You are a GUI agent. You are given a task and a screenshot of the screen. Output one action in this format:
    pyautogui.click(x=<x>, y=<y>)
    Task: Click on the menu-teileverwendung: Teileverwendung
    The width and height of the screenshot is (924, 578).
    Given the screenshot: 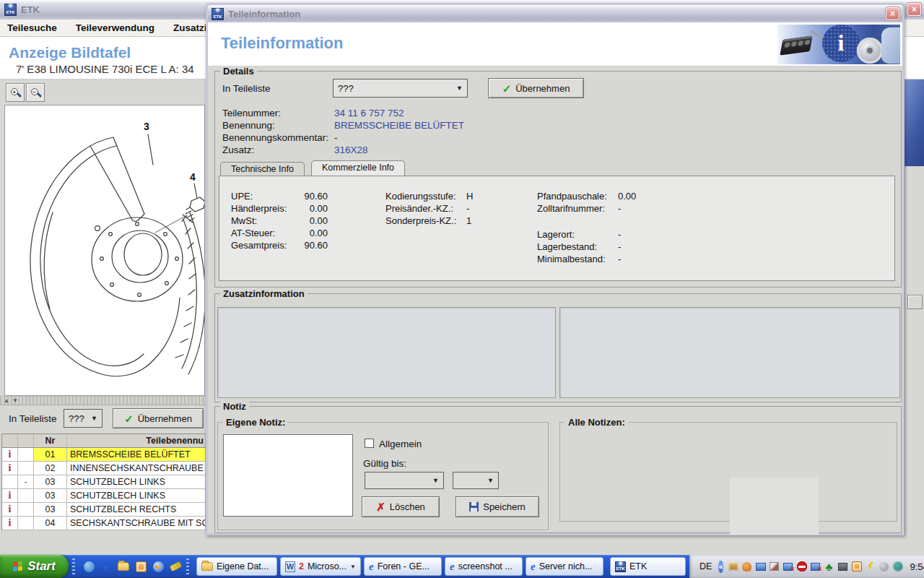 What is the action you would take?
    pyautogui.click(x=116, y=27)
    